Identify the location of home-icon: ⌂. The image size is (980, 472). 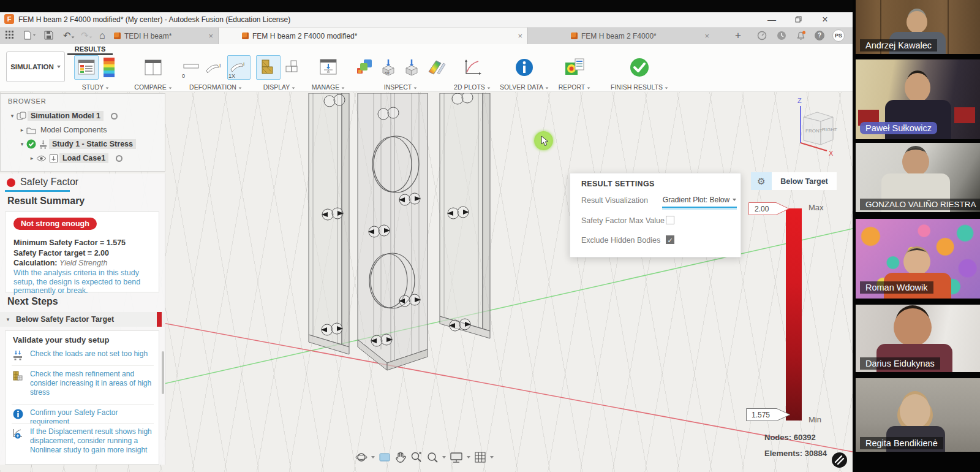
(102, 36).